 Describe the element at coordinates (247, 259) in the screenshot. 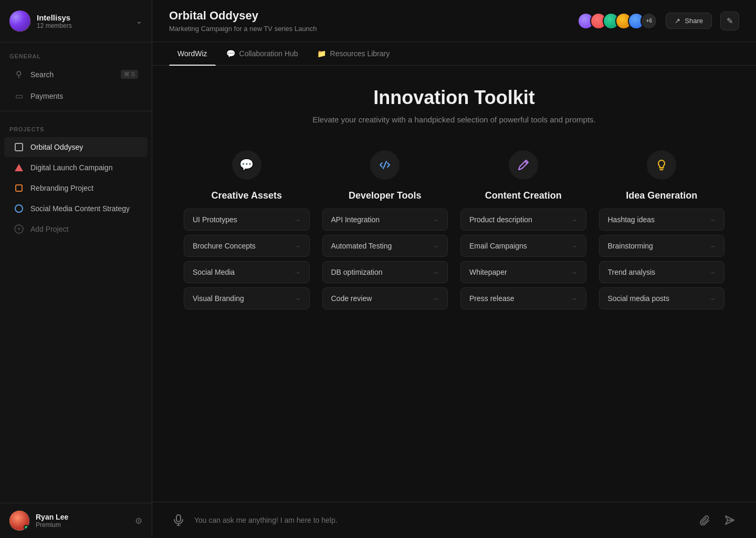

I see `creative-assets-items: UI Prototypes → Brochure Concepts → Soci…` at that location.